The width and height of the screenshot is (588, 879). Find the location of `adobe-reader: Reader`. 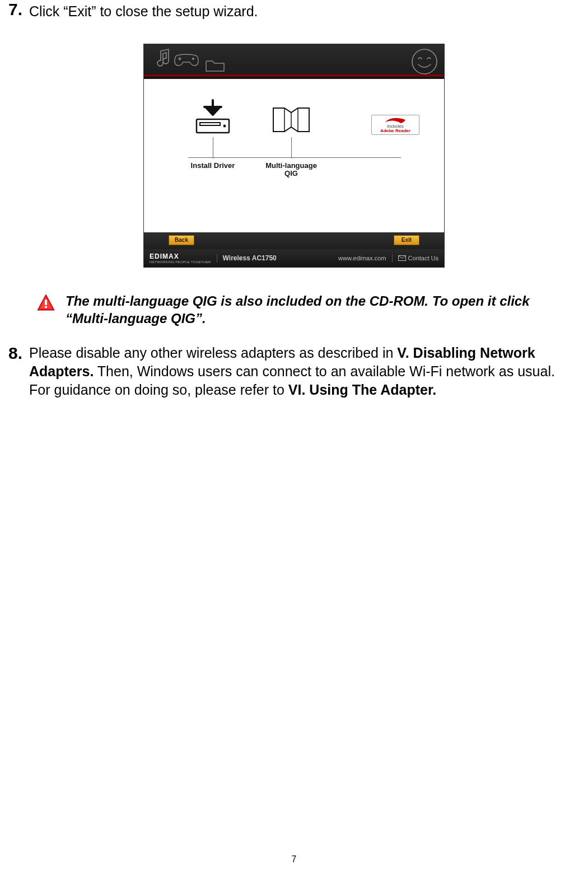

adobe-reader: Reader is located at coordinates (403, 131).